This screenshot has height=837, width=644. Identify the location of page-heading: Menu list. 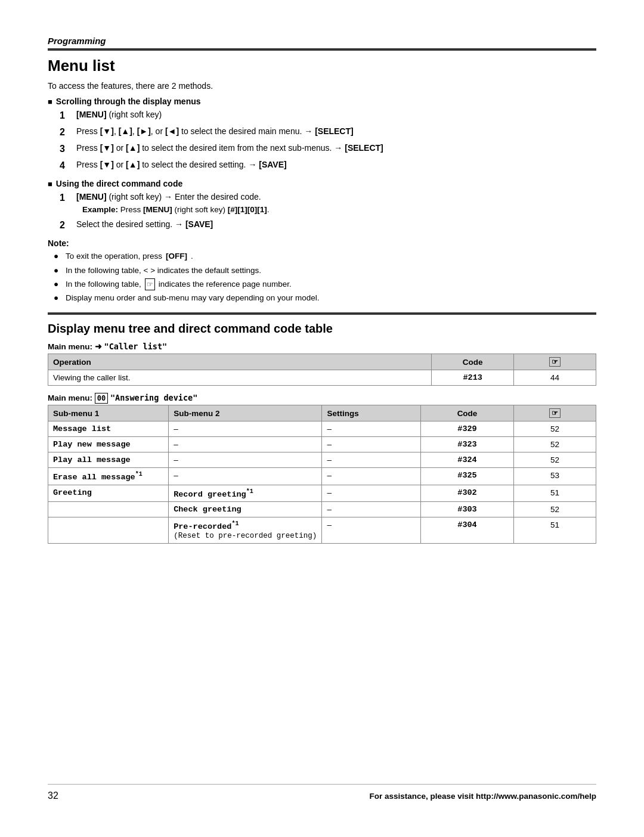
(322, 66).